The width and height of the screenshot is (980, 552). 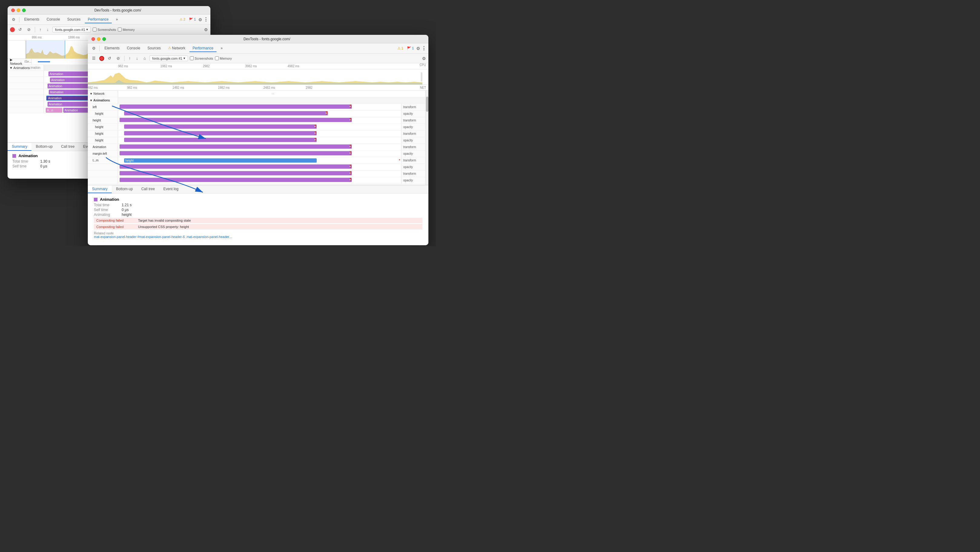 I want to click on animations-header-label-2: ▼ Animations, so click(x=103, y=100).